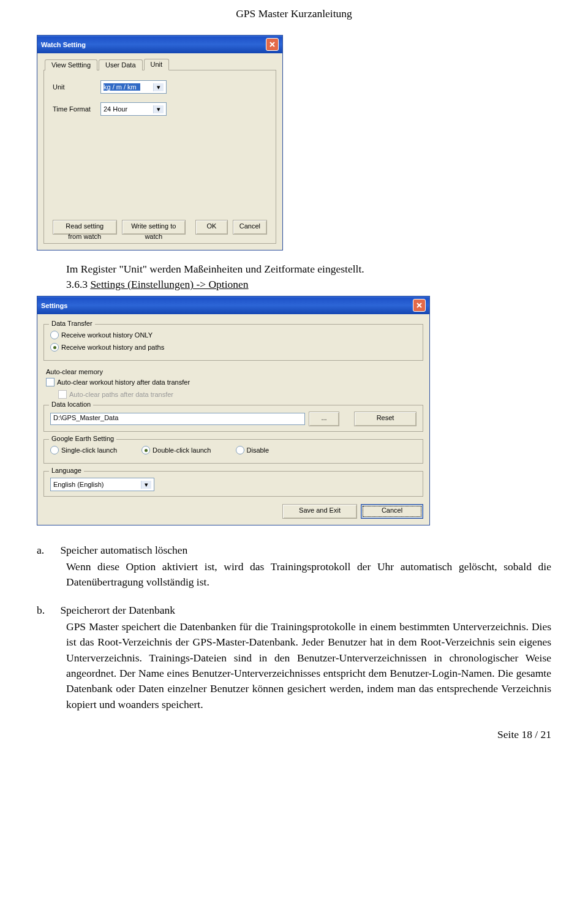 This screenshot has width=588, height=915. Describe the element at coordinates (85, 227) in the screenshot. I see `read-from-watch-button: Read setting from watch` at that location.